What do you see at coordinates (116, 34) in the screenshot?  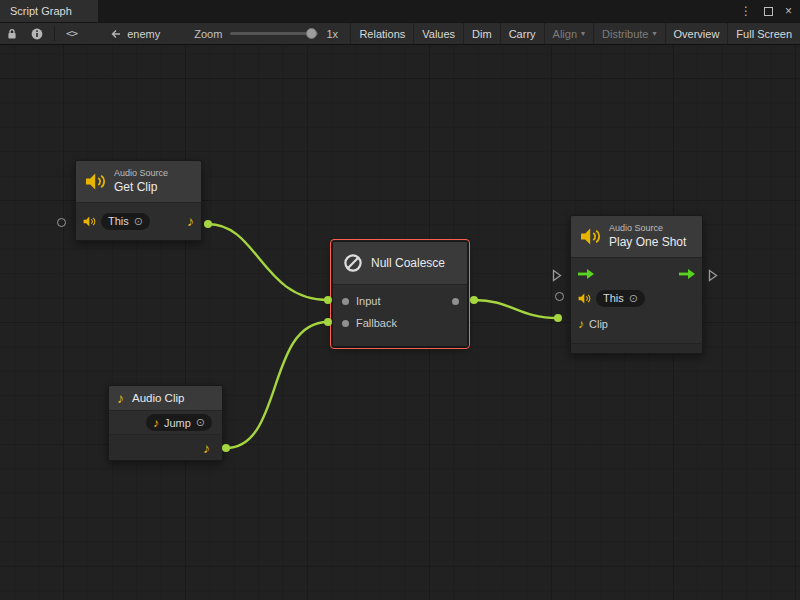 I see `graph-breadcrumb-icon` at bounding box center [116, 34].